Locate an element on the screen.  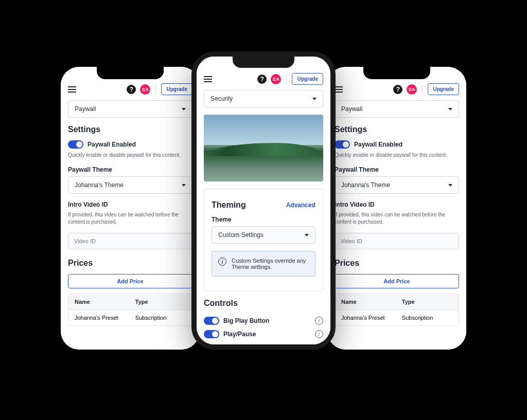
play-pause-label: Play/Pause is located at coordinates (240, 334).